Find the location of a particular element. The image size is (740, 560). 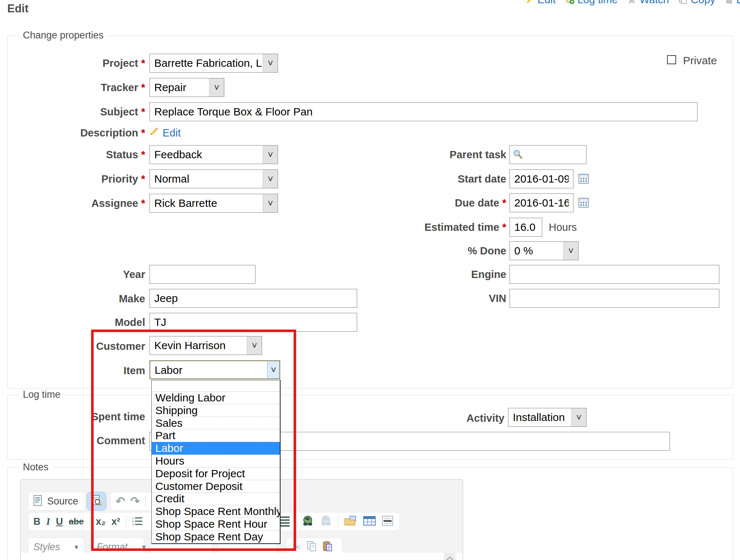

horizontal-rule-icon is located at coordinates (388, 522).